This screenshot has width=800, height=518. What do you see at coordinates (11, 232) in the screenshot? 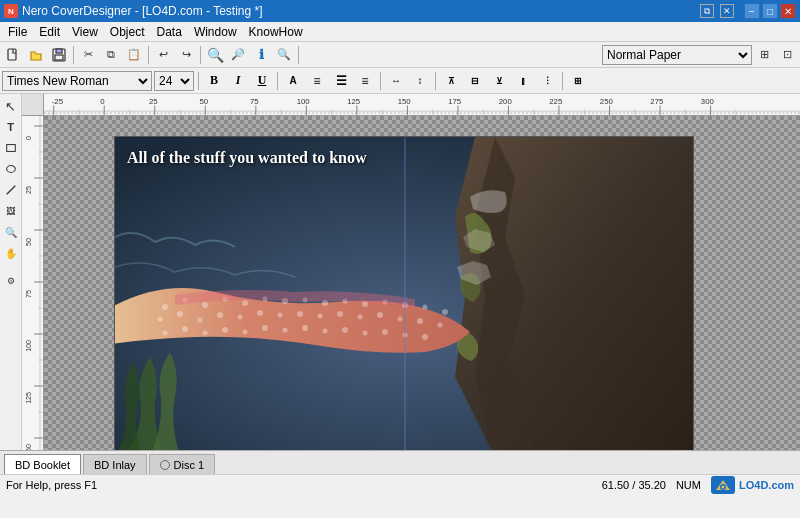
I see `zoom-tool: 🔍` at bounding box center [11, 232].